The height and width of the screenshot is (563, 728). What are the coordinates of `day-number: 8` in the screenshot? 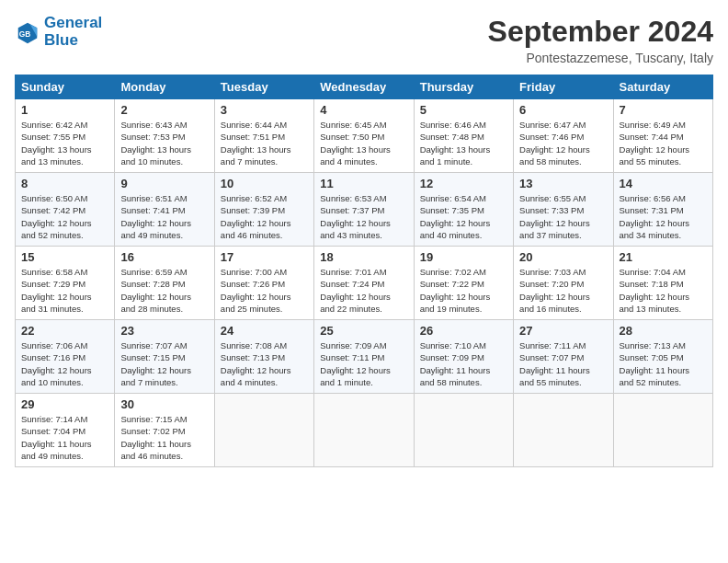 It's located at (64, 184).